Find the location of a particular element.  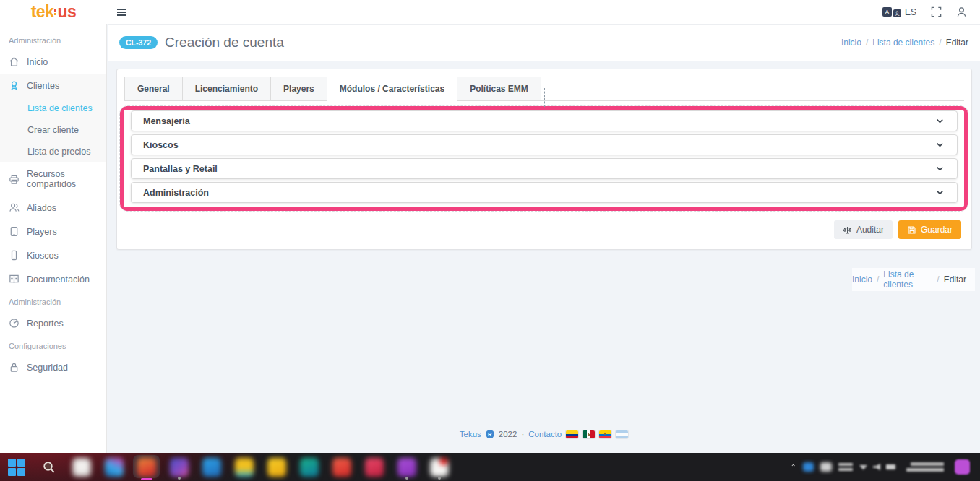

notification-center-button is located at coordinates (963, 467).